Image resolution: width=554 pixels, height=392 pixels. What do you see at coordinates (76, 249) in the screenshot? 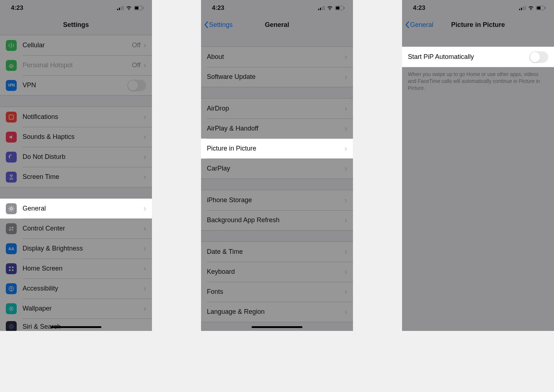
I see `row-display-brightness: AA Display & Brightness ›` at bounding box center [76, 249].